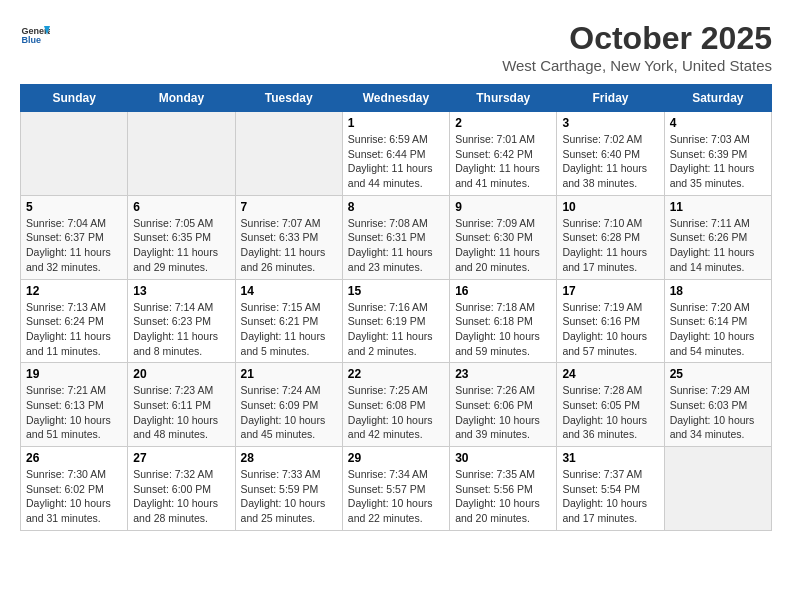 The image size is (792, 612). What do you see at coordinates (504, 321) in the screenshot?
I see `calendar-cell: 16Sunrise: 7:18 AM Sunset: 6:18 PM Dayli…` at bounding box center [504, 321].